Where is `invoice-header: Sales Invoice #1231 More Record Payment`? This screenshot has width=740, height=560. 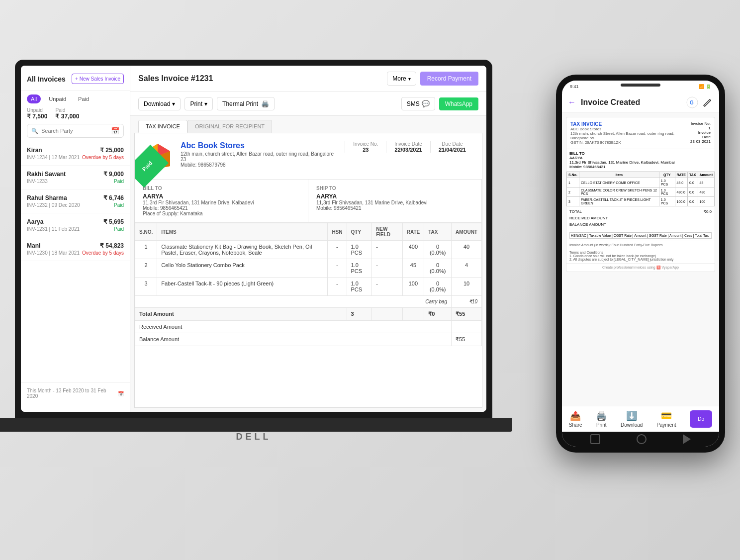 invoice-header: Sales Invoice #1231 More Record Payment is located at coordinates (308, 79).